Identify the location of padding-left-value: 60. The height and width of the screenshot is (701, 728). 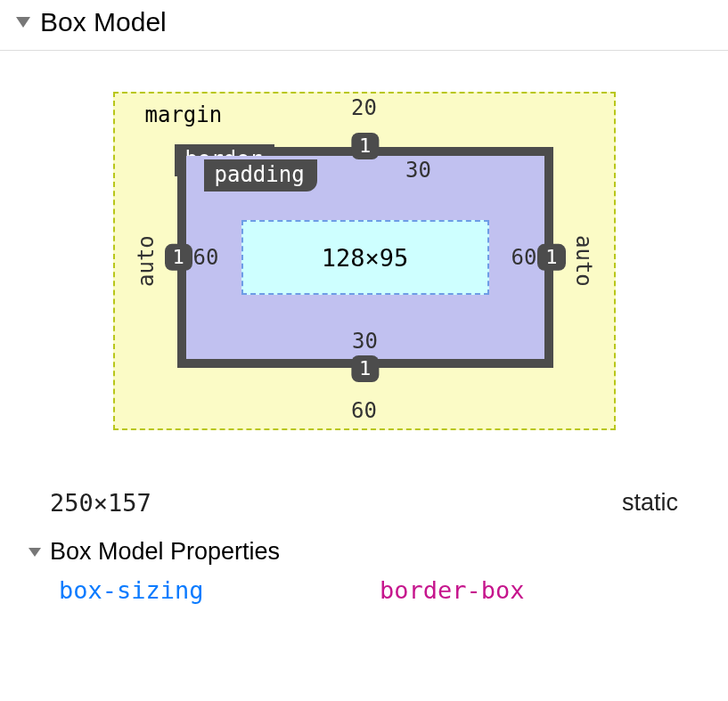
(214, 257).